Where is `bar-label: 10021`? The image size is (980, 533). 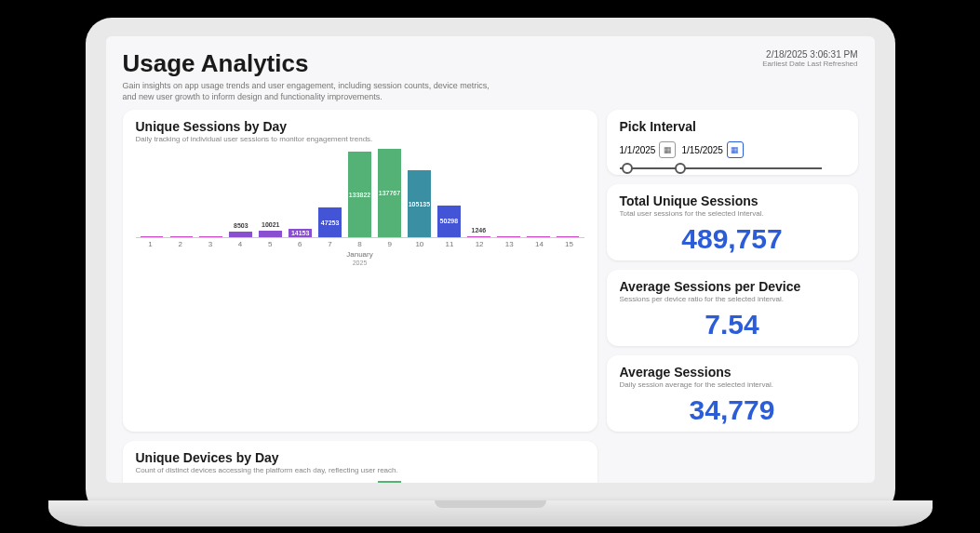 bar-label: 10021 is located at coordinates (270, 225).